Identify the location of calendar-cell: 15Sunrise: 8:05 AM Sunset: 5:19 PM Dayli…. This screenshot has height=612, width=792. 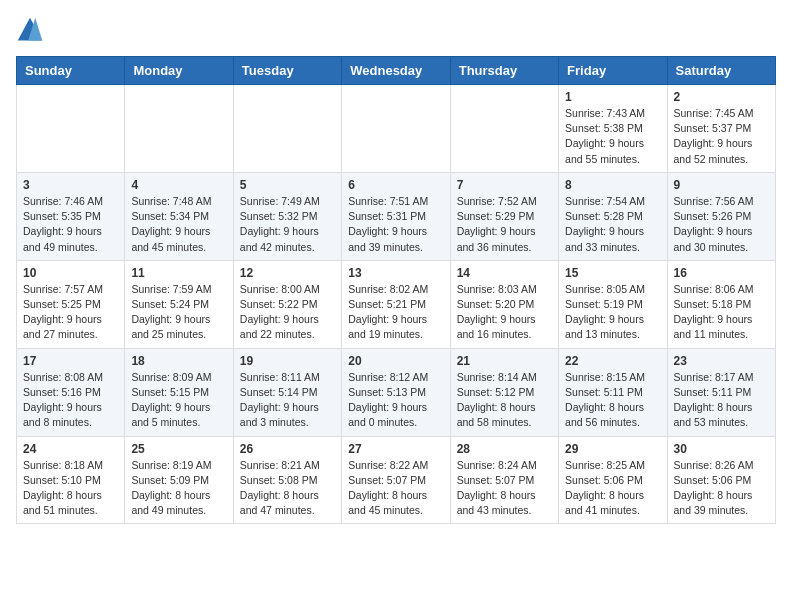
(613, 304).